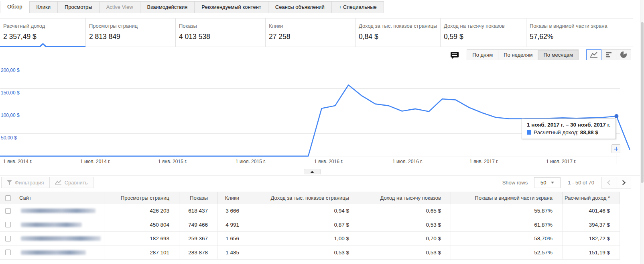 Image resolution: width=644 pixels, height=264 pixels. Describe the element at coordinates (43, 45) in the screenshot. I see `selected-card-caret-icon` at that location.